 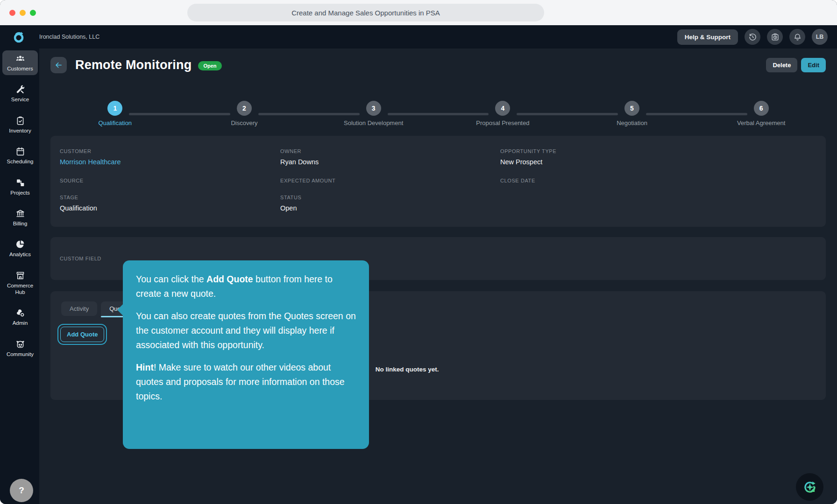 What do you see at coordinates (390, 158) in the screenshot?
I see `field-owner: OWNER Ryan Downs` at bounding box center [390, 158].